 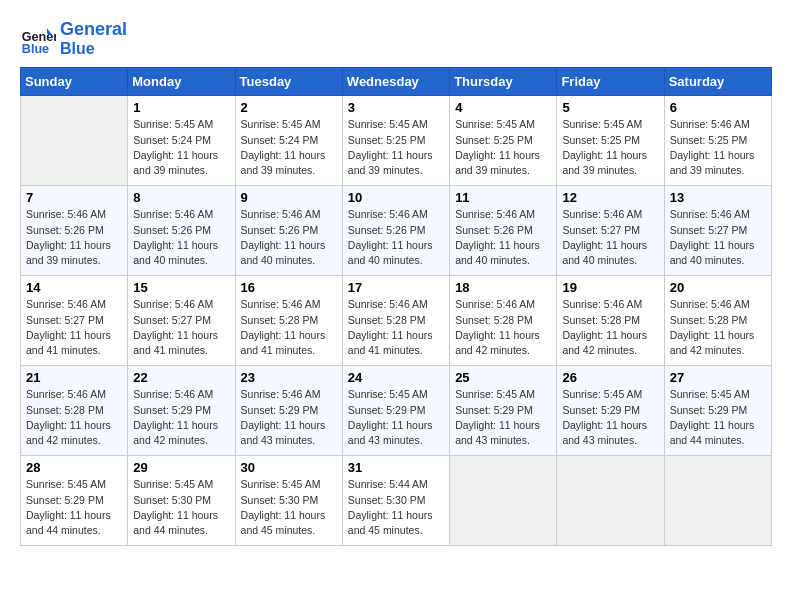 What do you see at coordinates (288, 501) in the screenshot?
I see `calendar-cell: 30Sunrise: 5:45 AMSunset: 5:30 PMDayligh…` at bounding box center [288, 501].